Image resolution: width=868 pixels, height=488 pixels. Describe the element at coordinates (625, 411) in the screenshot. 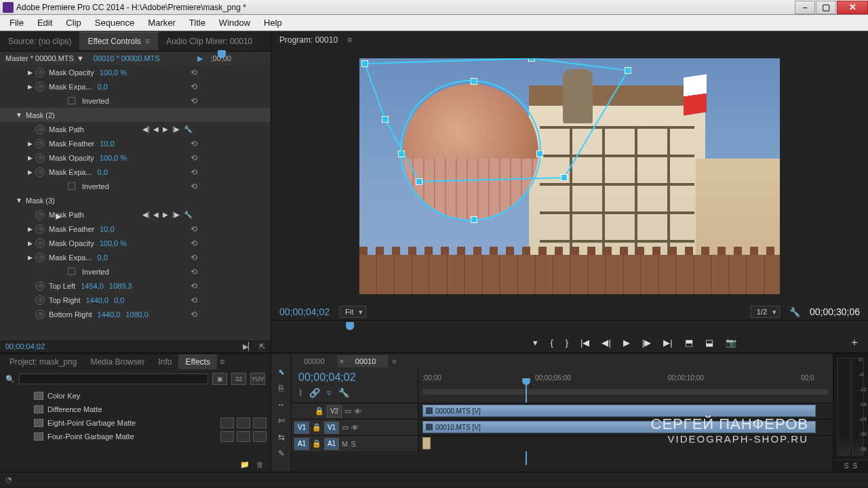

I see `track-lane-v2: 00000.MTS [V]` at that location.